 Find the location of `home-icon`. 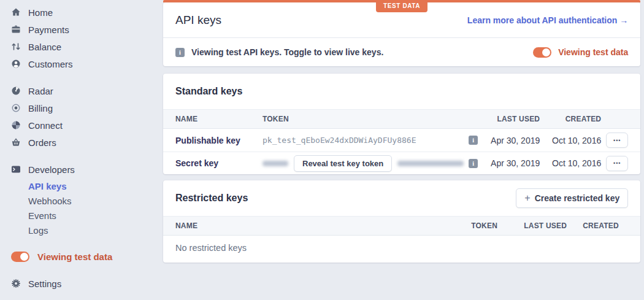

home-icon is located at coordinates (16, 12).